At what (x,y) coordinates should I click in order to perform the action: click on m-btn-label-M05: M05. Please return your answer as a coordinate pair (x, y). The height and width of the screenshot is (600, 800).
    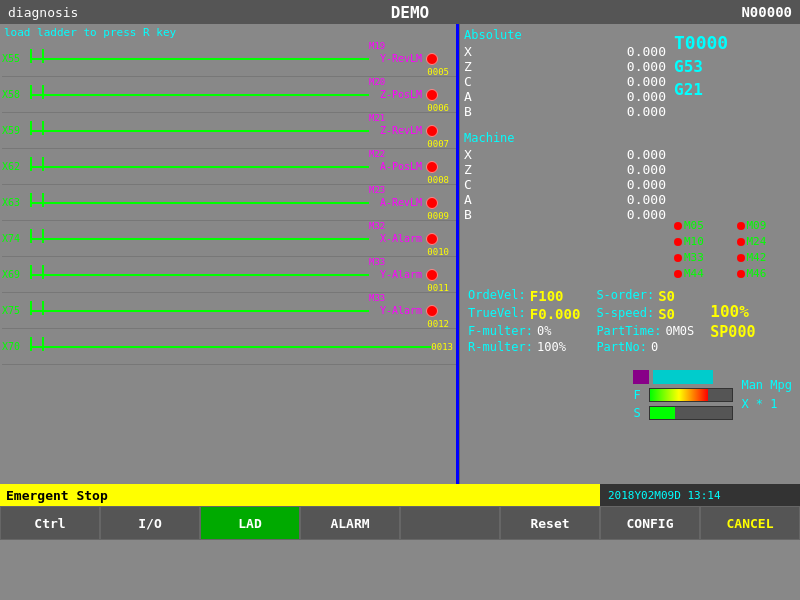
    Looking at the image, I should click on (694, 226).